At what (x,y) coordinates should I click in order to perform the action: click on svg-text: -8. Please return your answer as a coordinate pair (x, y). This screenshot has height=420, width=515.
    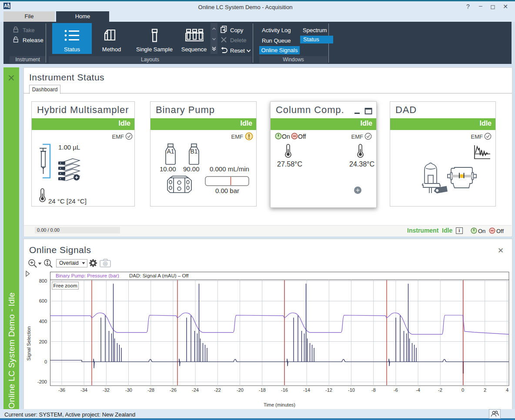
    Looking at the image, I should click on (374, 390).